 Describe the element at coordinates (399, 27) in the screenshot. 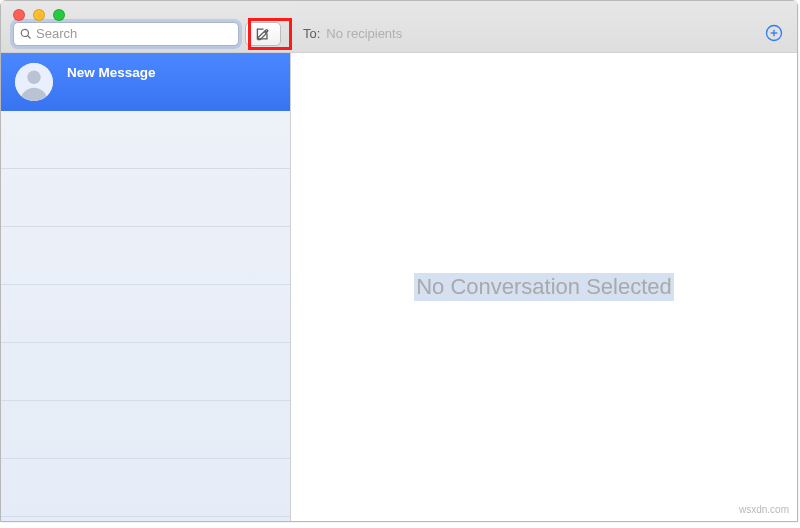

I see `titlebar: To: No recipients` at that location.